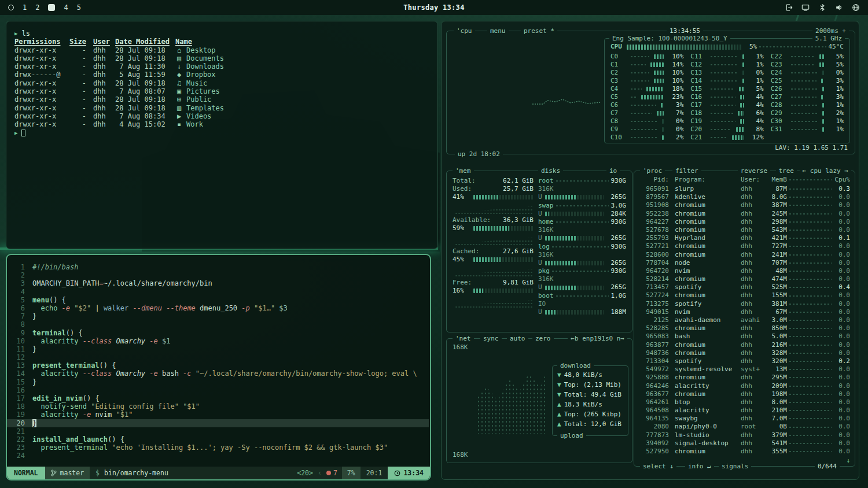 This screenshot has width=868, height=488. Describe the element at coordinates (856, 8) in the screenshot. I see `globe-icon` at that location.